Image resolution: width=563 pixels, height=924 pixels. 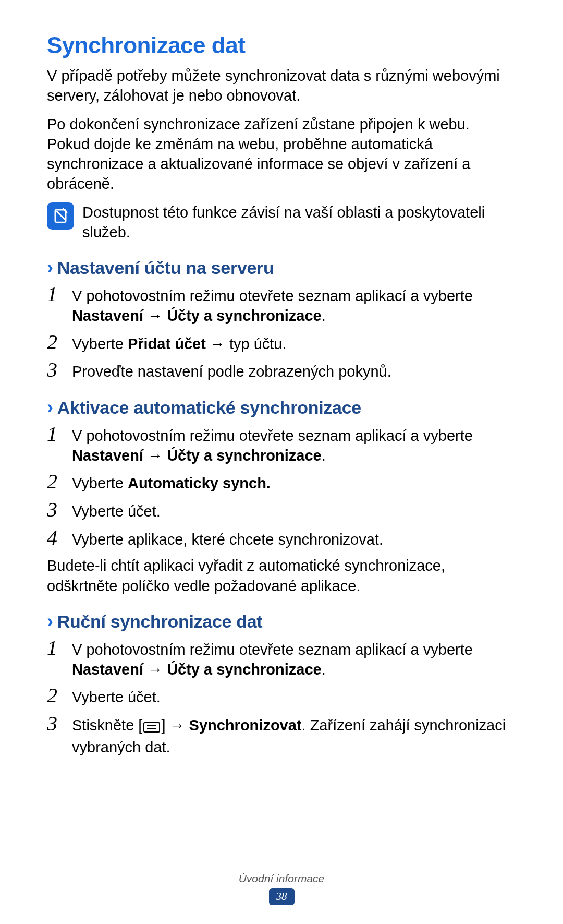 What do you see at coordinates (60, 216) in the screenshot?
I see `note-icon` at bounding box center [60, 216].